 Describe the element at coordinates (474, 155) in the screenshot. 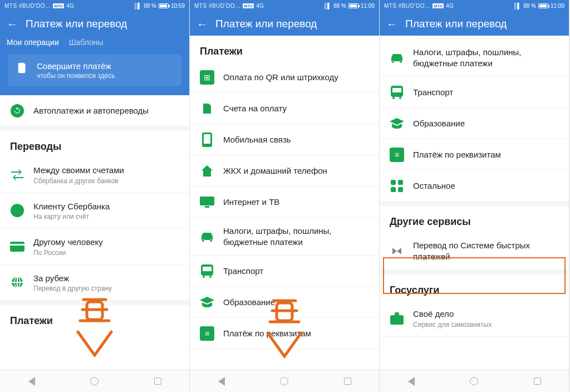

I see `list-item-requisites-3: ≡ Платёж по реквизитам` at that location.